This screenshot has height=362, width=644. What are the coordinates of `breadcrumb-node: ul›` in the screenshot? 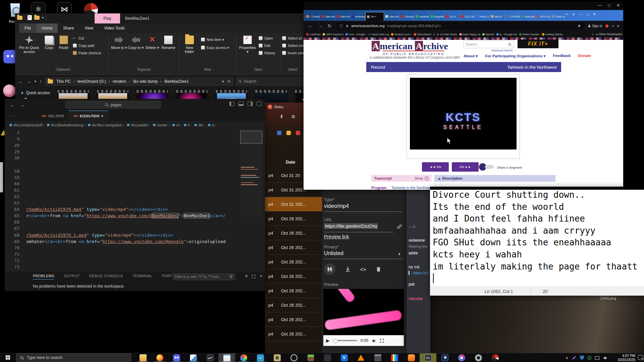 It's located at (177, 125).